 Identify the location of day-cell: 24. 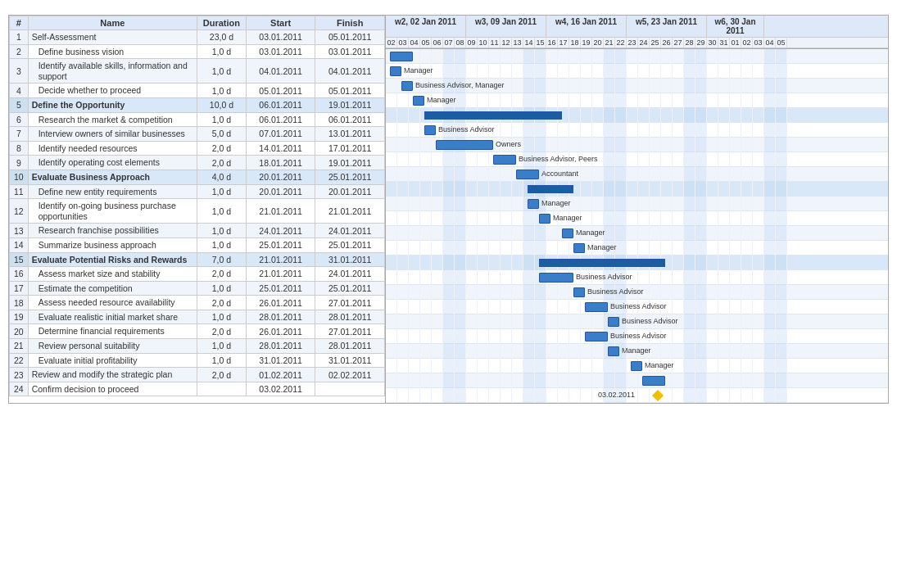
(644, 43).